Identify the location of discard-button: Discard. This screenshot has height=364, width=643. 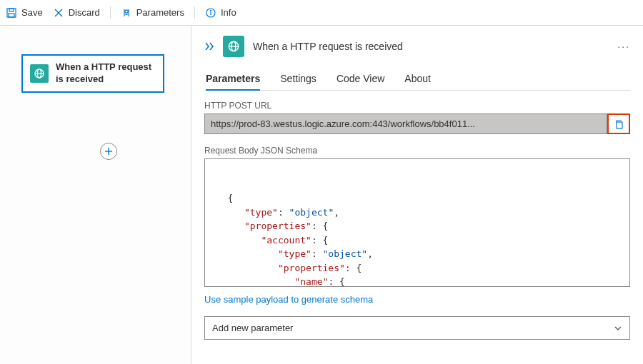
(76, 13).